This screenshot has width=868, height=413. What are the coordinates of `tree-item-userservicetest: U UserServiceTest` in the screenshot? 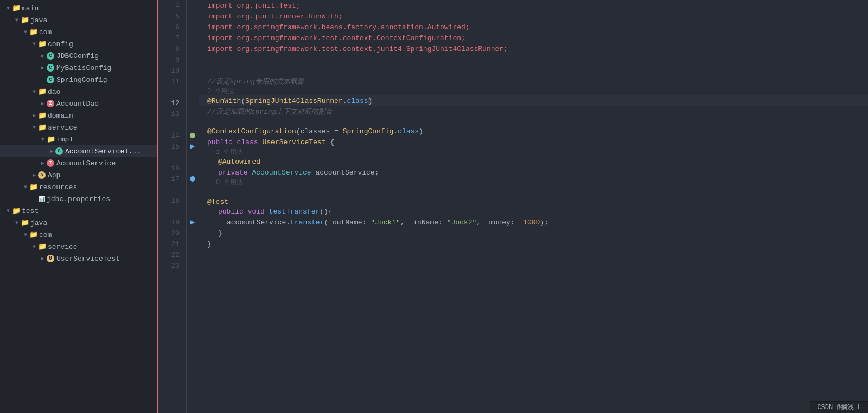 It's located at (78, 259).